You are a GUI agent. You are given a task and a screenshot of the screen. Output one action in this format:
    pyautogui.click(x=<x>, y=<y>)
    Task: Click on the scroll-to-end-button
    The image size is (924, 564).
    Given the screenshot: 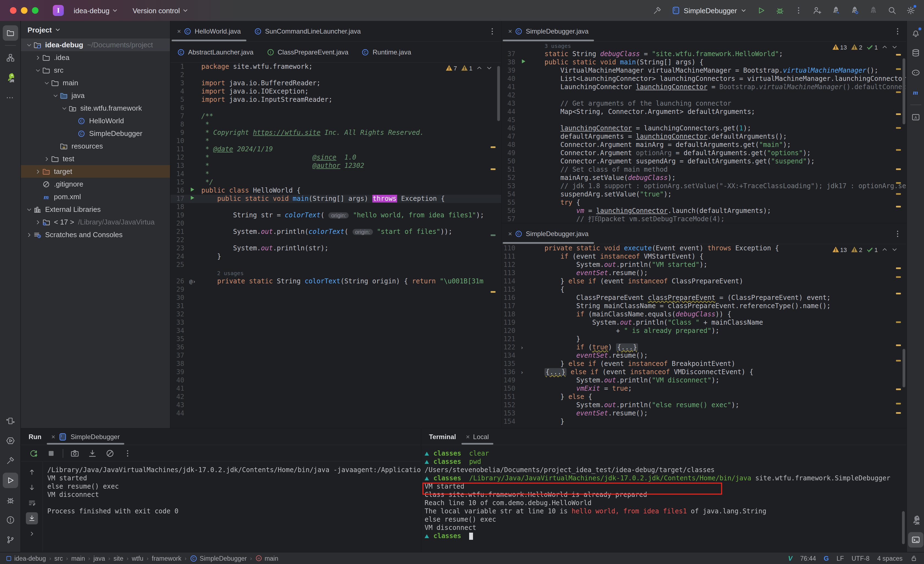 What is the action you would take?
    pyautogui.click(x=32, y=518)
    